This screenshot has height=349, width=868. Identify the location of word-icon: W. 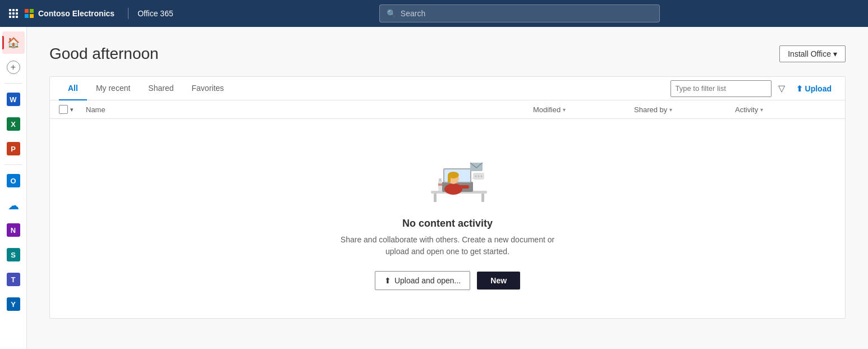
(13, 99).